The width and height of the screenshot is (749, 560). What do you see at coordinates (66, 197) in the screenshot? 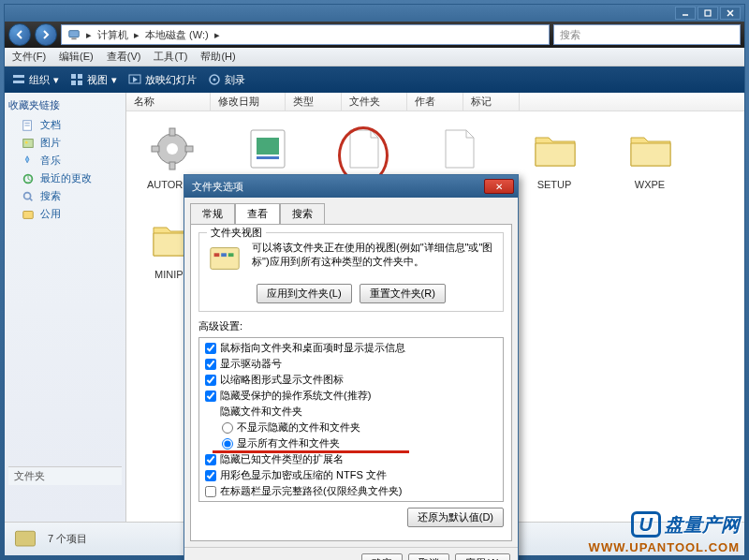
I see `sidebar-item-4: 搜索` at bounding box center [66, 197].